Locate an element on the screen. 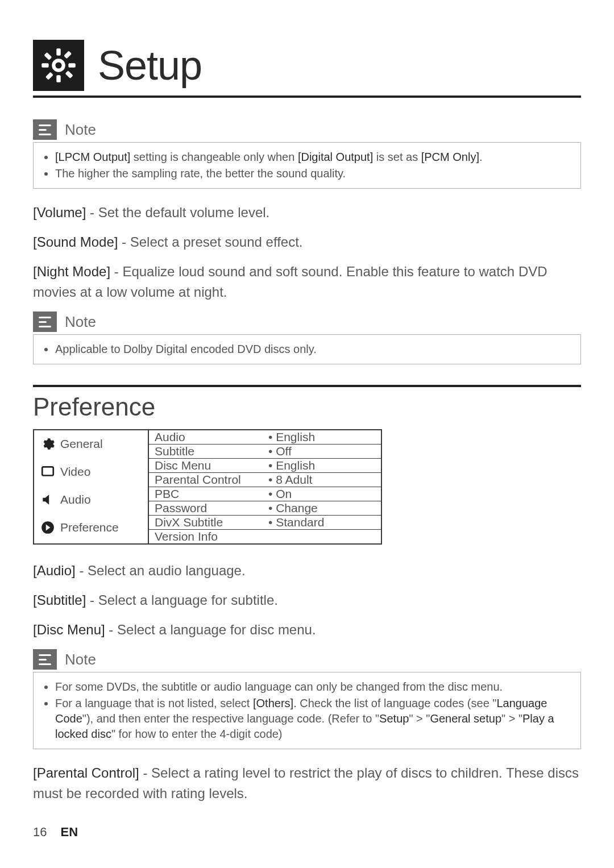  note3-item-1: For a language that is not listed, selec… is located at coordinates (313, 719).